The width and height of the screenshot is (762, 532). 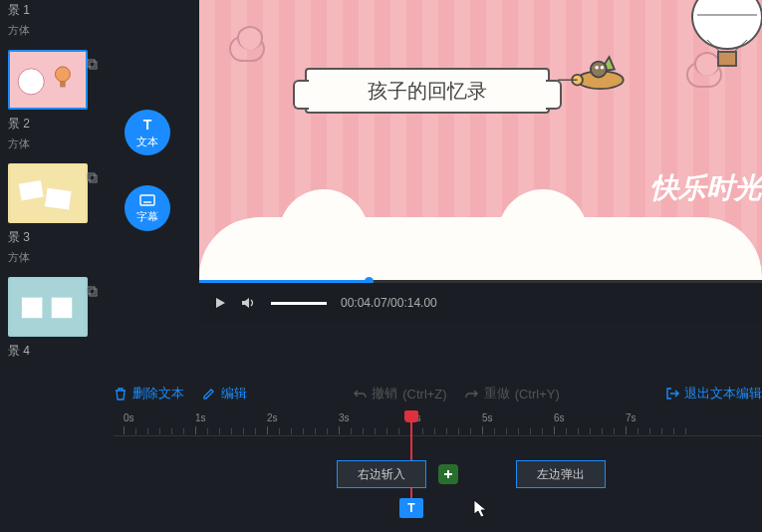 What do you see at coordinates (52, 351) in the screenshot?
I see `scene-label: 景 4` at bounding box center [52, 351].